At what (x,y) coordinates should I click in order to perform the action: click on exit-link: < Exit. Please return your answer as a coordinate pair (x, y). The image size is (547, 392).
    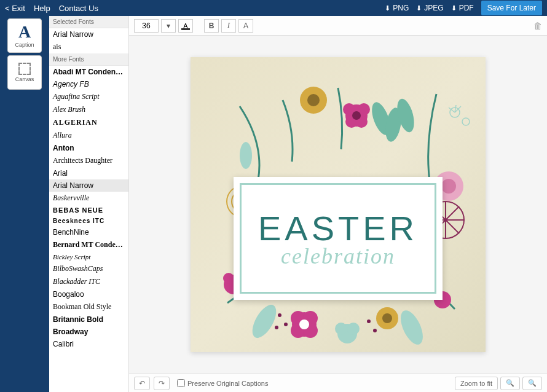
    Looking at the image, I should click on (15, 9).